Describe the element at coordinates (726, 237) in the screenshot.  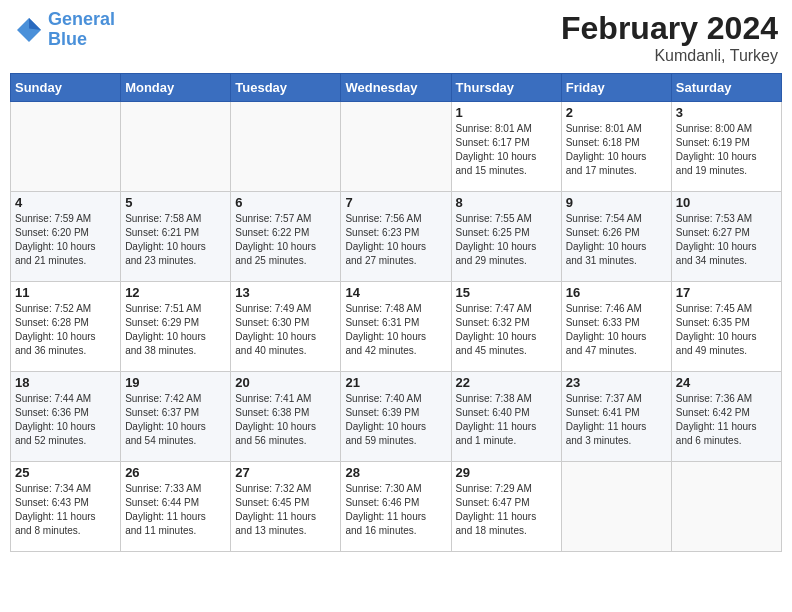
I see `calendar-cell: 10Sunrise: 7:53 AM Sunset: 6:27 PM Dayli…` at that location.